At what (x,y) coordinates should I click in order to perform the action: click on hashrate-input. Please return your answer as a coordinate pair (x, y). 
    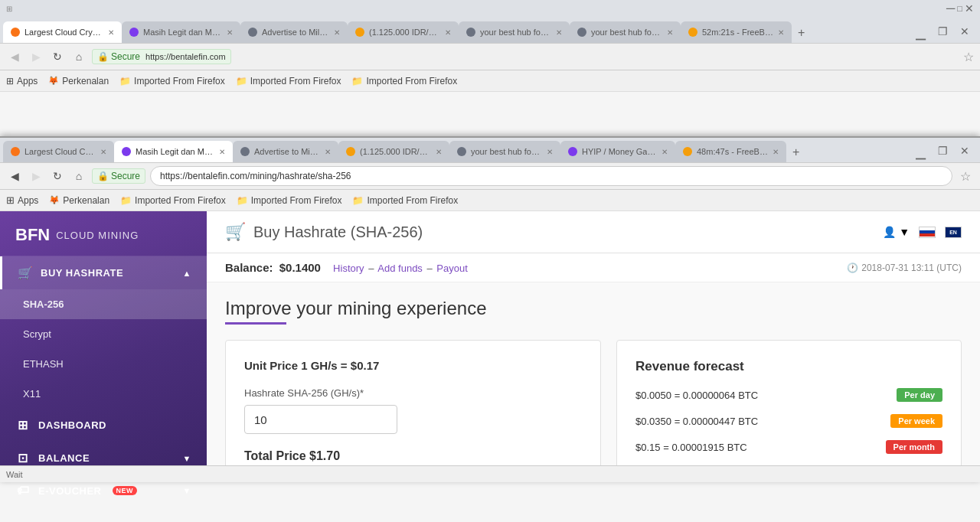
    Looking at the image, I should click on (321, 419).